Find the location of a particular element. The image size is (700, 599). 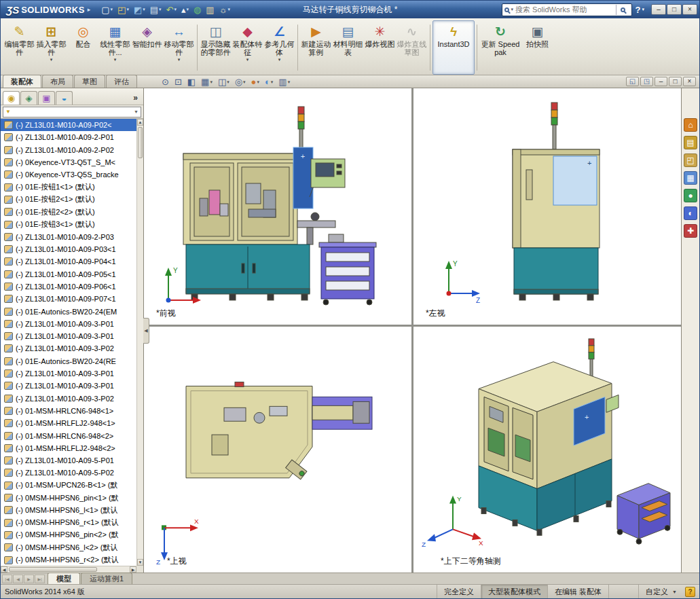

take-snapshot-button: ▣拍快照 is located at coordinates (538, 48).